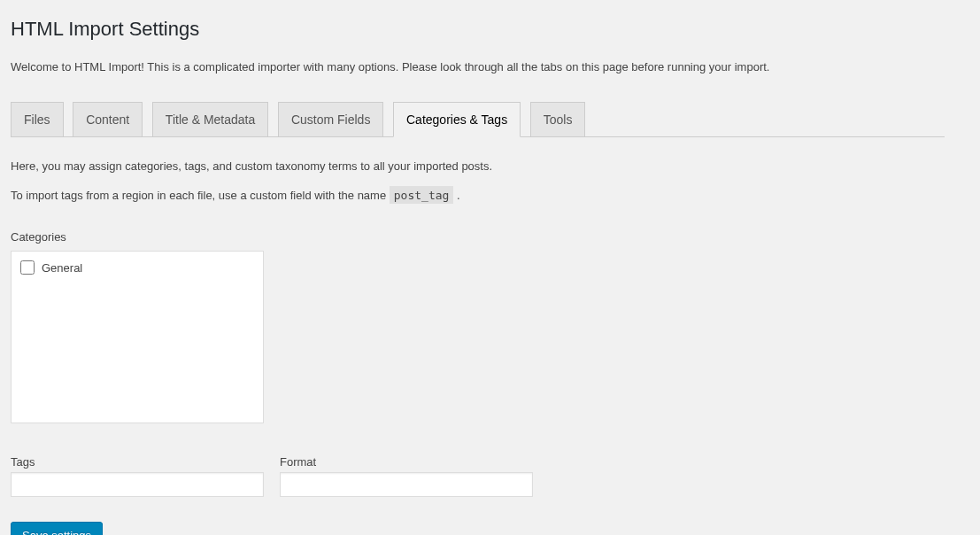 The height and width of the screenshot is (535, 980). I want to click on desc-line-1: Here, you may assign categories, tags, a…, so click(478, 167).